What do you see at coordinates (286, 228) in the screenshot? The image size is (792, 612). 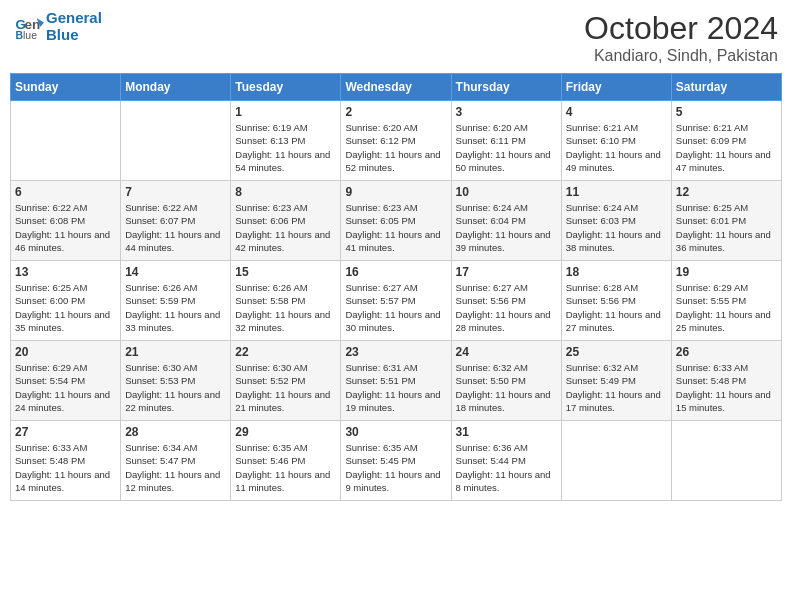 I see `day-info: Sunrise: 6:23 AMSunset: 6:06 PMDaylight:…` at bounding box center [286, 228].